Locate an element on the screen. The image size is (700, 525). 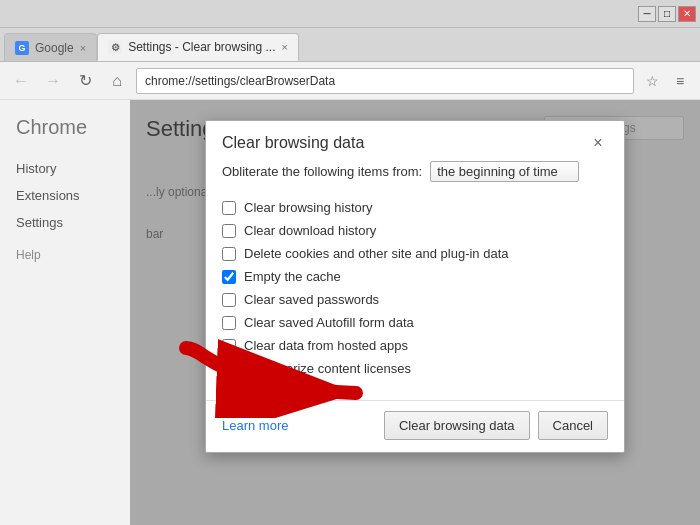
checkbox-cache: Empty the cache is located at coordinates (415, 276).